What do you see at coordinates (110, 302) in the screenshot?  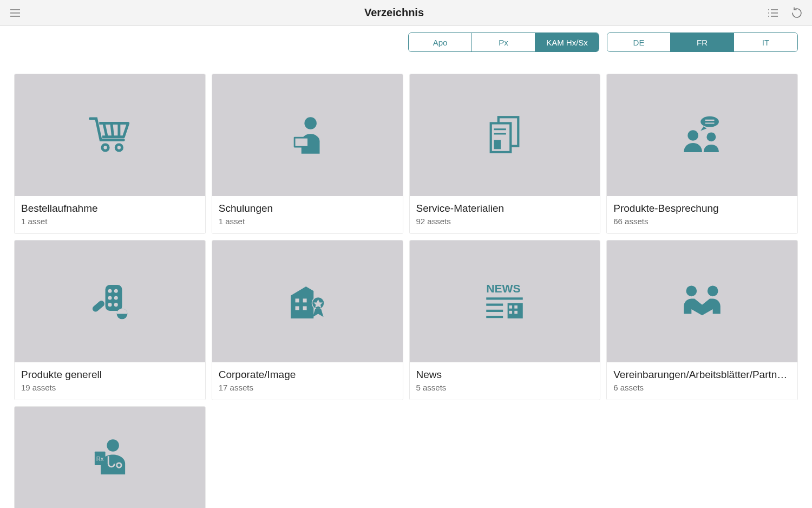 I see `pills-icon` at bounding box center [110, 302].